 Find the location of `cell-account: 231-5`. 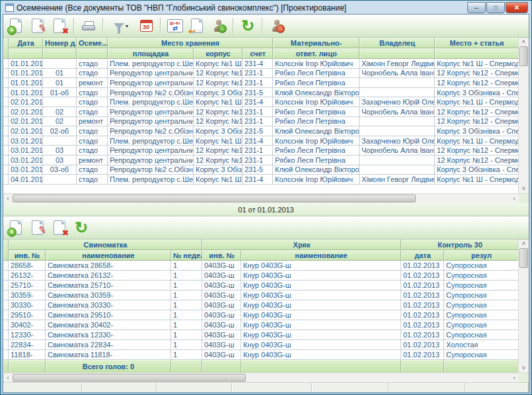

cell-account: 231-5 is located at coordinates (258, 171).